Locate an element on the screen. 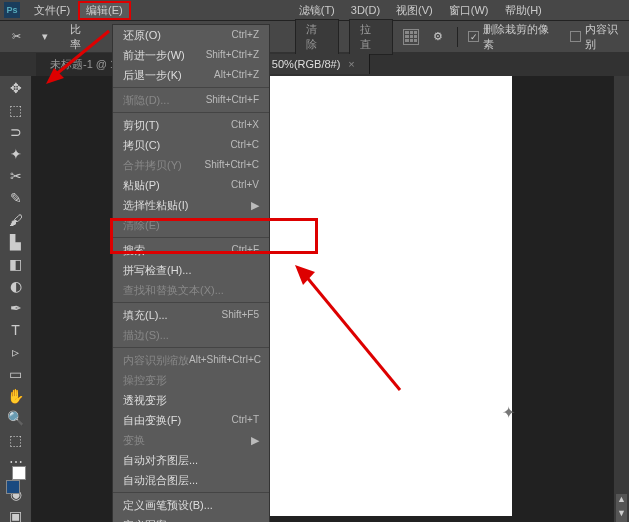 The height and width of the screenshot is (522, 629). menu-item: 自动对齐图层... is located at coordinates (191, 460).